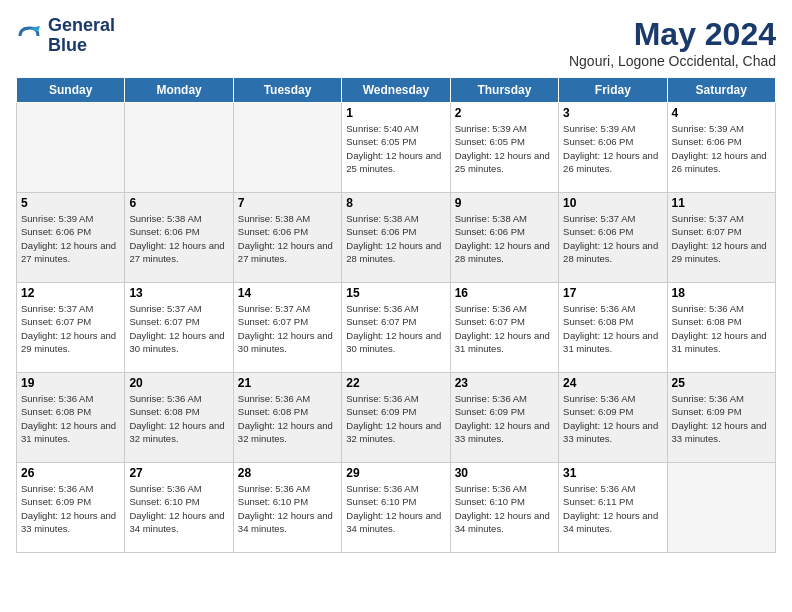 This screenshot has height=612, width=792. Describe the element at coordinates (396, 203) in the screenshot. I see `day-number: 8` at that location.